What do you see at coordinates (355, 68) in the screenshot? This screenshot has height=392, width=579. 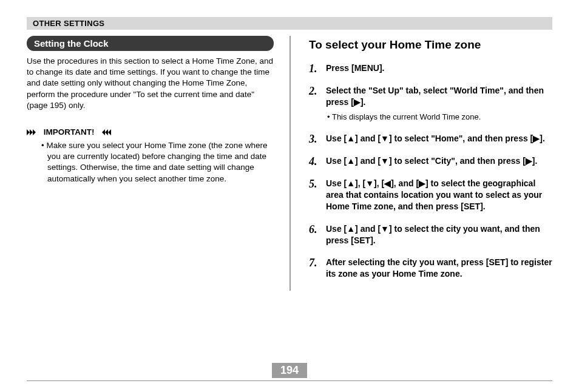 I see `step-text: Press [MENU].` at bounding box center [355, 68].